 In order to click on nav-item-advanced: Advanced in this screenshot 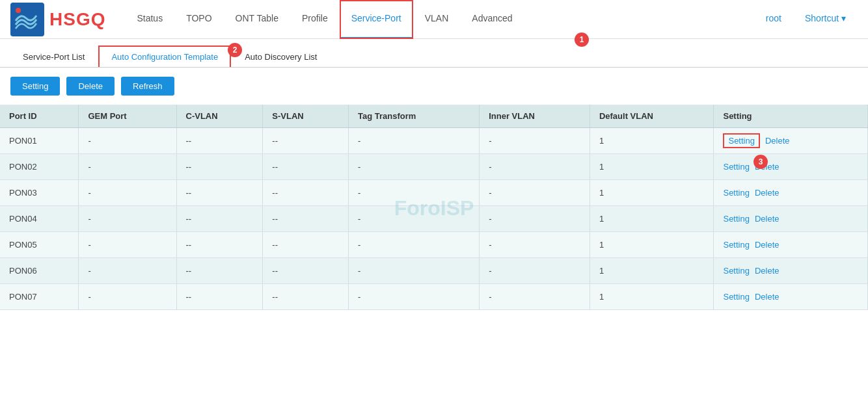, I will do `click(492, 20)`.